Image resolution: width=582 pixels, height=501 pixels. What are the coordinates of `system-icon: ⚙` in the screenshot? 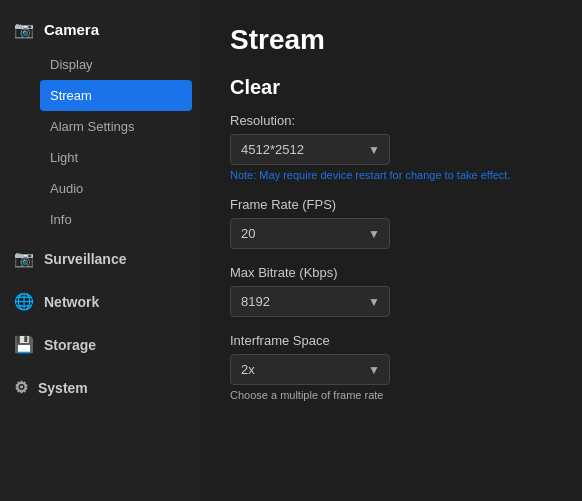 It's located at (21, 388).